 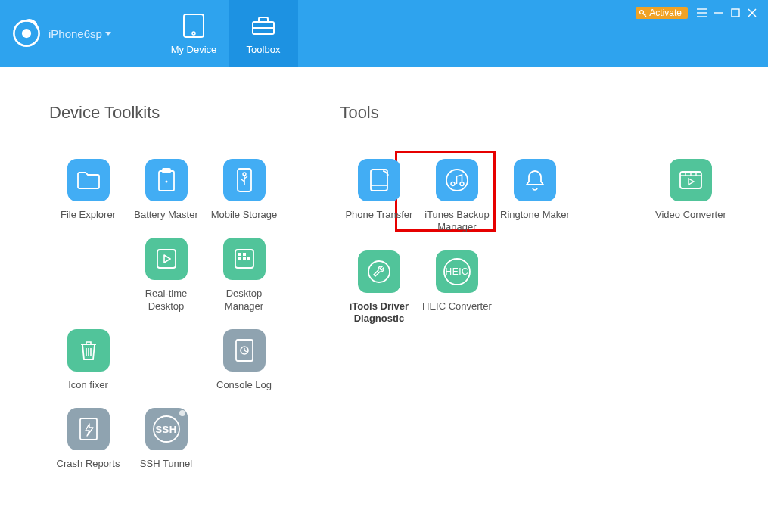 I want to click on menu-icon, so click(x=702, y=13).